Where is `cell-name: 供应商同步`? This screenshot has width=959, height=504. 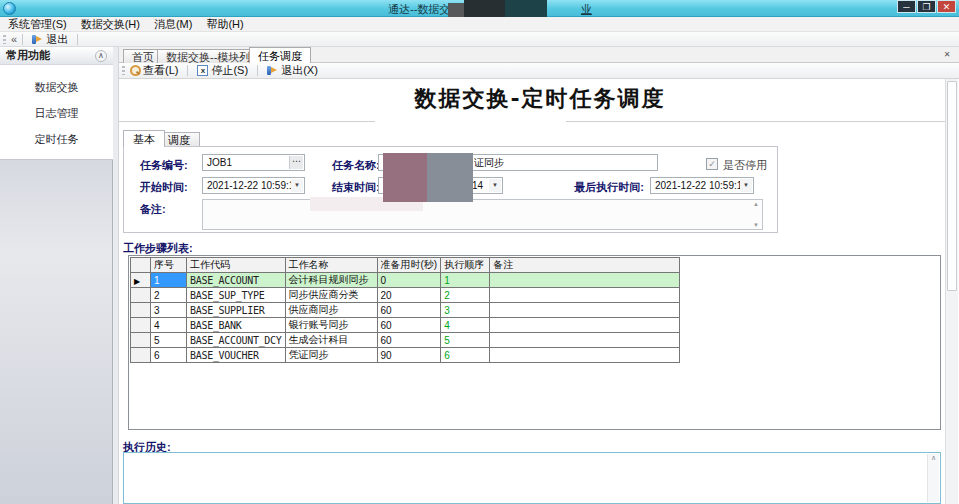
cell-name: 供应商同步 is located at coordinates (331, 310).